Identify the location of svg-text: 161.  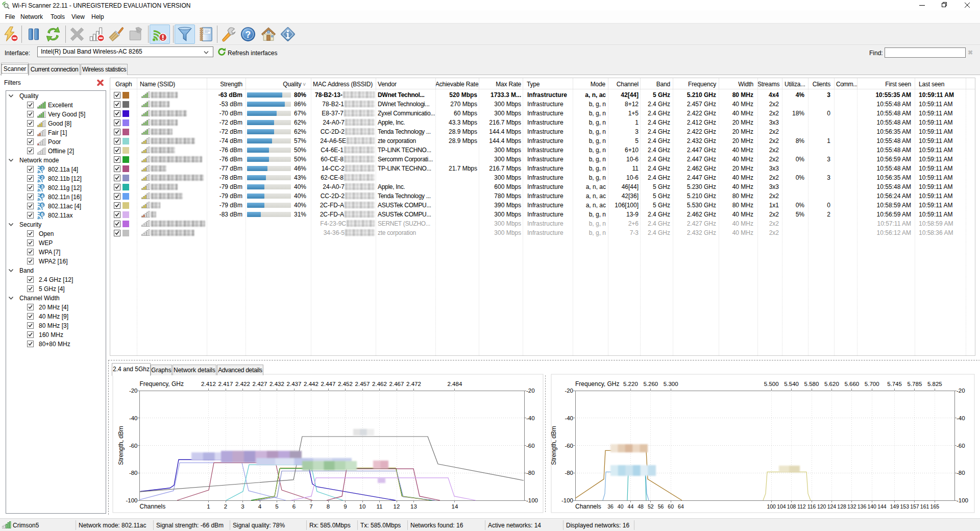
(925, 506).